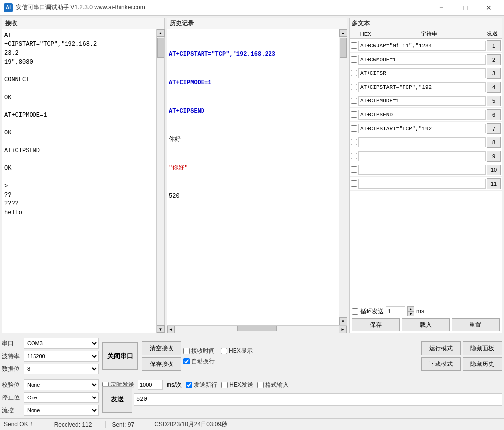  Describe the element at coordinates (494, 46) in the screenshot. I see `mt-send-btn-1: 1` at that location.